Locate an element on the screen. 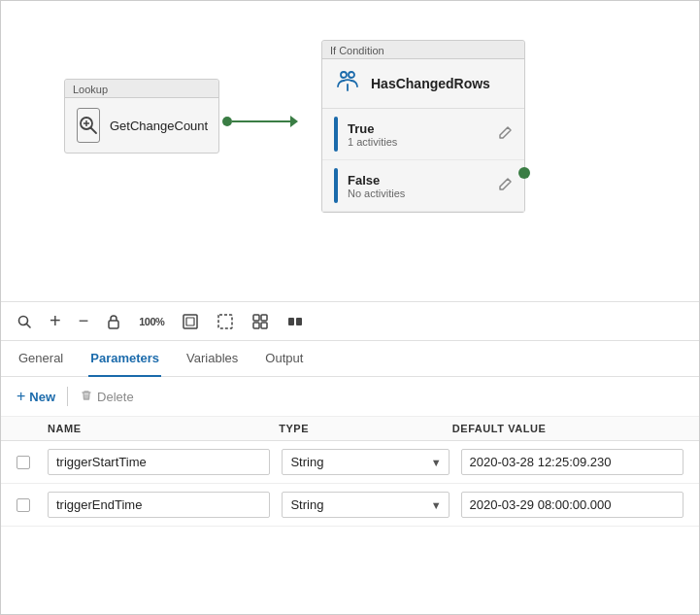 This screenshot has height=615, width=700. lookup-icon is located at coordinates (88, 125).